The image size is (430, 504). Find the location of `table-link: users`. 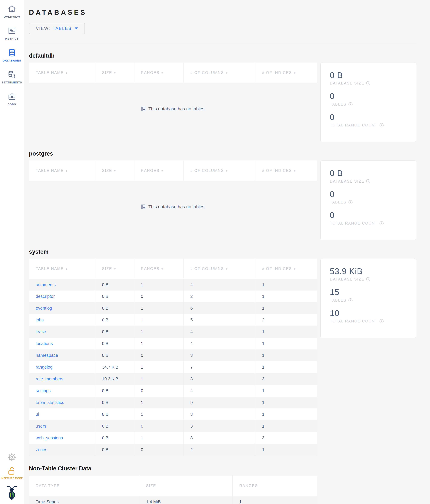

table-link: users is located at coordinates (41, 426).